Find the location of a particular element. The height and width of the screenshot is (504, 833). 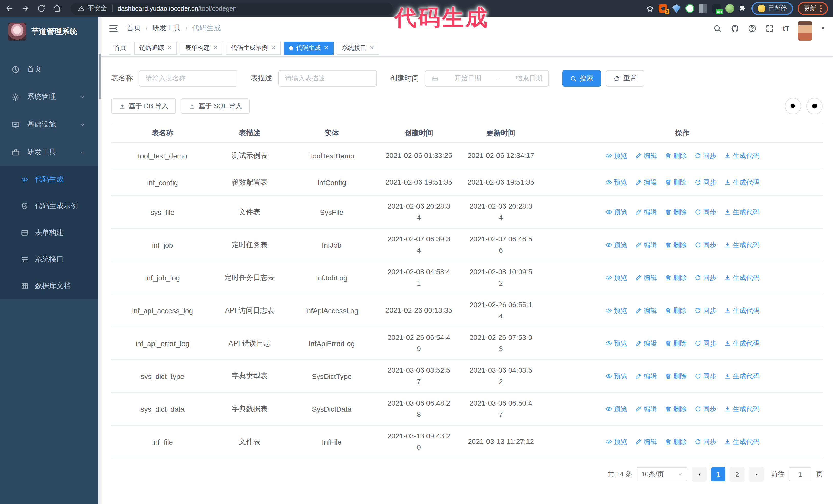

extension-dark-icon: on is located at coordinates (716, 8).